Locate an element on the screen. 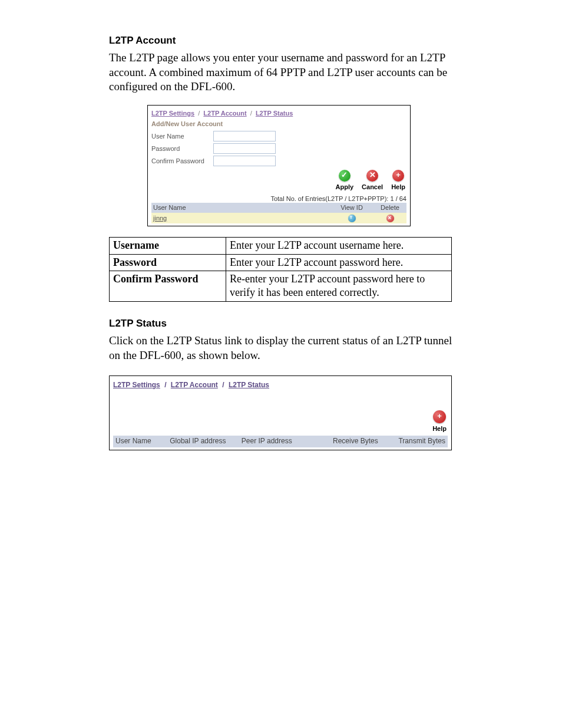  l2tp-status-body: Click on the L2TP Status link to display… is located at coordinates (281, 348).